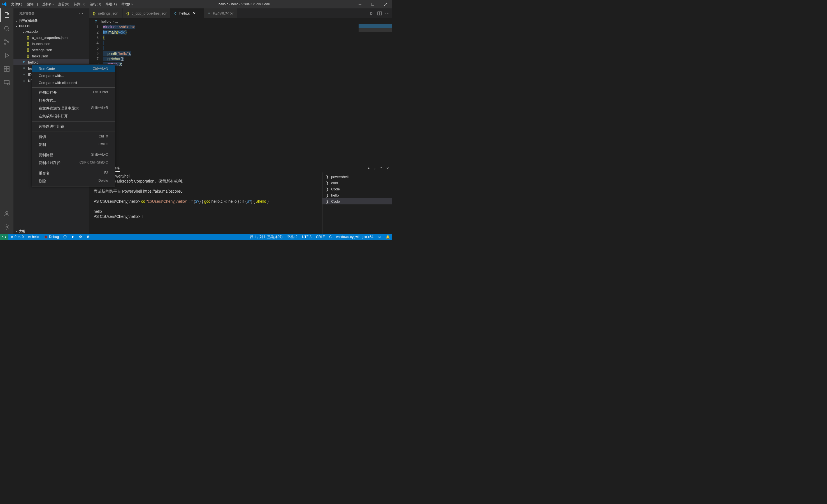 The width and height of the screenshot is (827, 504). Describe the element at coordinates (357, 177) in the screenshot. I see `terminal-item-powershell: ❯powershell` at that location.